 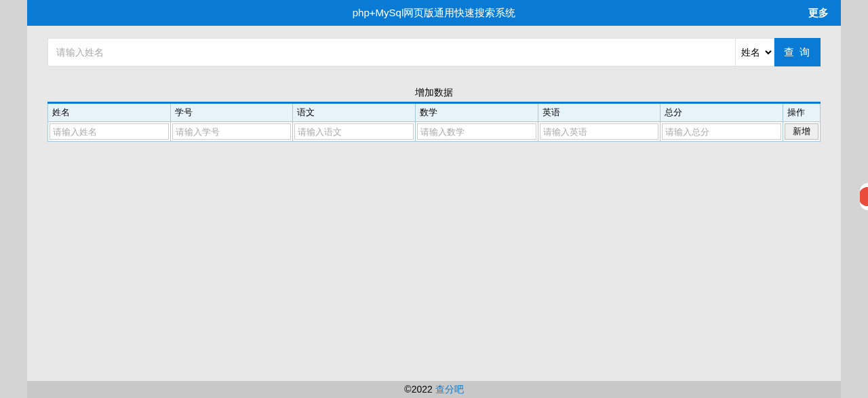 I want to click on search-input, so click(x=392, y=52).